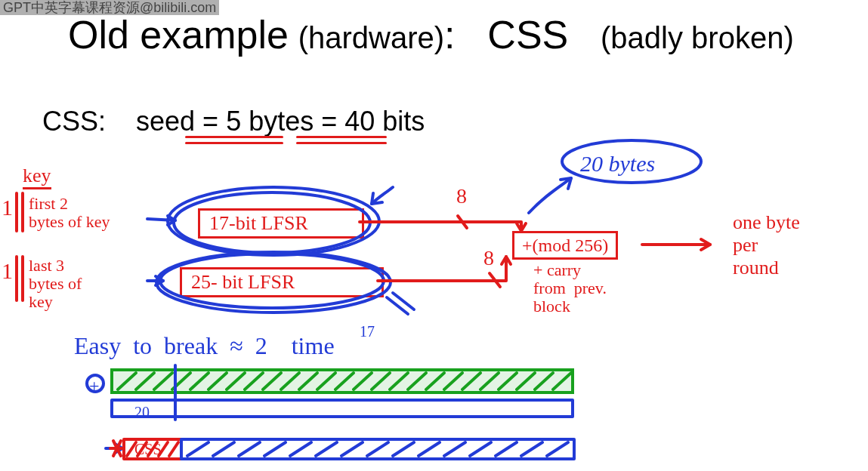  What do you see at coordinates (281, 223) in the screenshot?
I see `lfsr17-box: 17-bit LFSR` at bounding box center [281, 223].